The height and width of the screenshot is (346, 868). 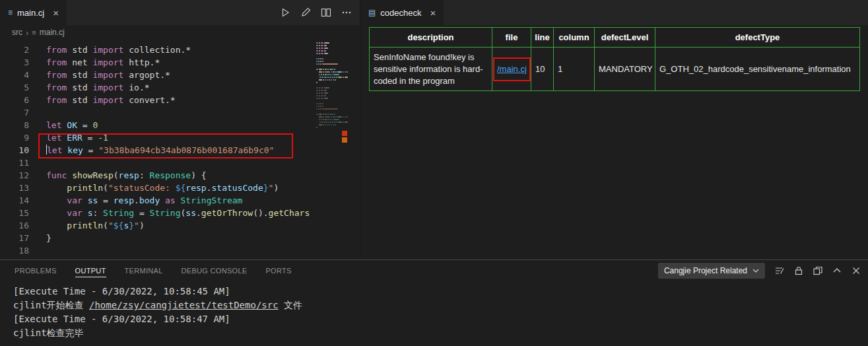 I want to click on run-icon, so click(x=285, y=13).